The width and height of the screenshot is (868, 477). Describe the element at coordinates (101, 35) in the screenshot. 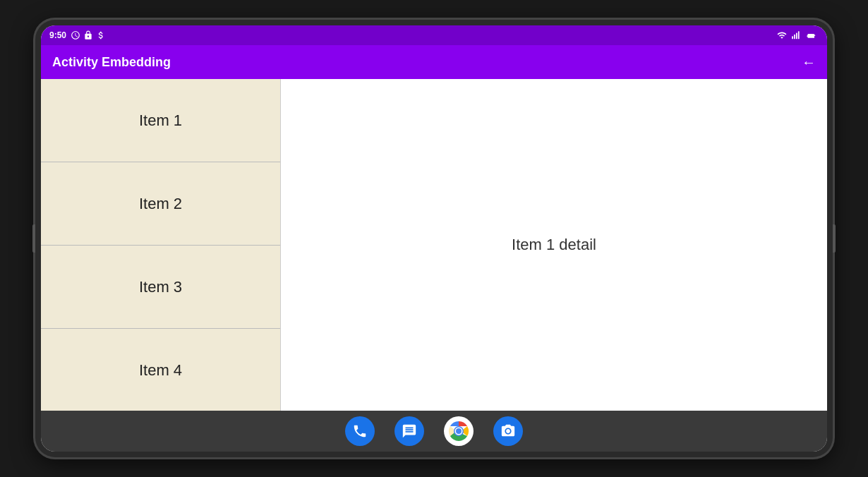

I see `data-icon` at that location.